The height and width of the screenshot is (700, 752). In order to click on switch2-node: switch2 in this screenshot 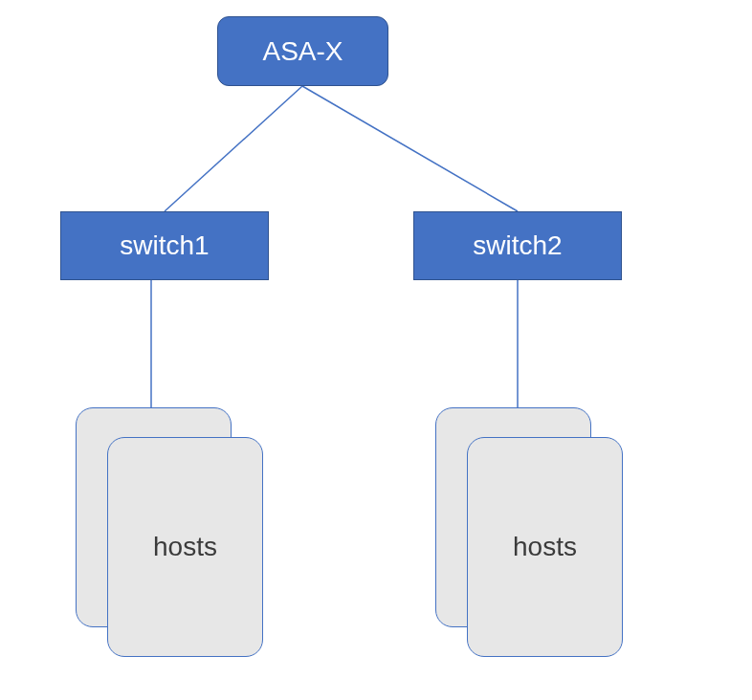, I will do `click(518, 246)`.